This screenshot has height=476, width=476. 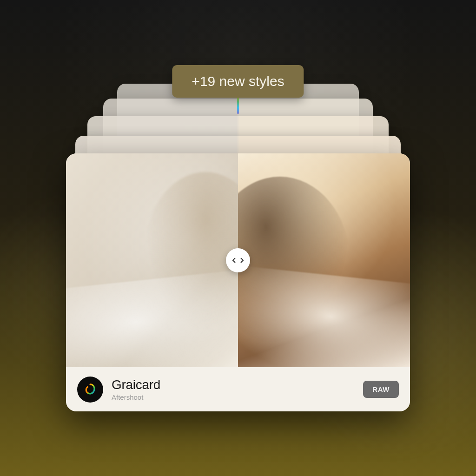 What do you see at coordinates (136, 385) in the screenshot?
I see `style-title: Graicard` at bounding box center [136, 385].